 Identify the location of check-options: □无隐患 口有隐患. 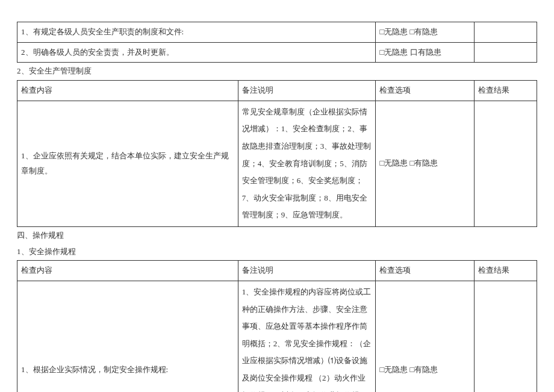
(425, 52).